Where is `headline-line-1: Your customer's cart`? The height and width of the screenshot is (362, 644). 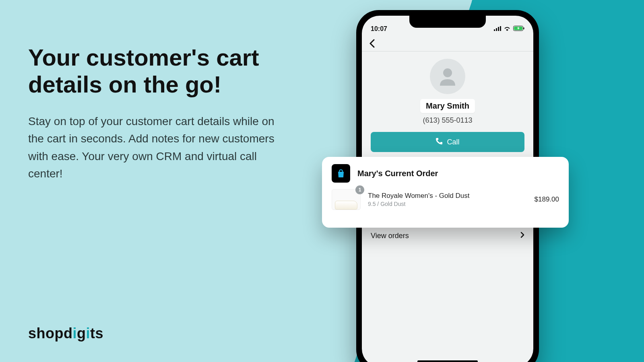 headline-line-1: Your customer's cart is located at coordinates (144, 57).